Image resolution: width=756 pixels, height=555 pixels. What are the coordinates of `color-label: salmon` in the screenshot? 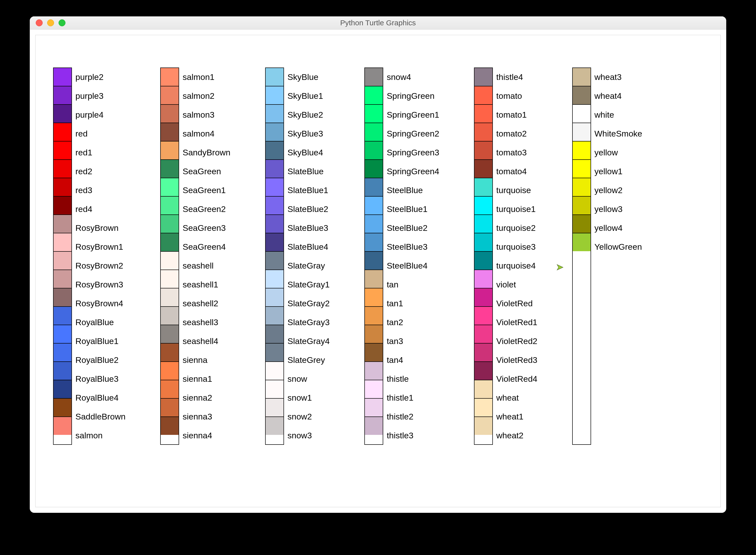 It's located at (99, 435).